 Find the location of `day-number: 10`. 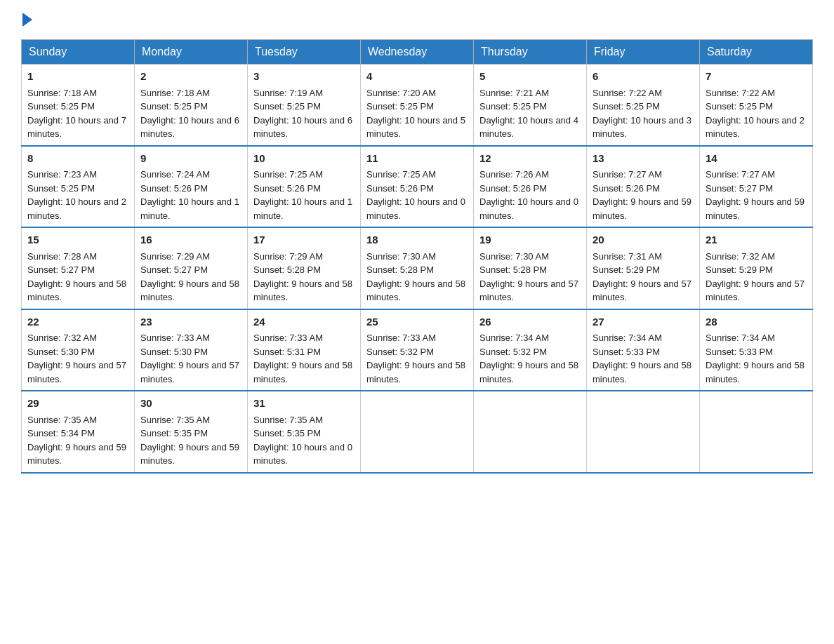

day-number: 10 is located at coordinates (304, 159).